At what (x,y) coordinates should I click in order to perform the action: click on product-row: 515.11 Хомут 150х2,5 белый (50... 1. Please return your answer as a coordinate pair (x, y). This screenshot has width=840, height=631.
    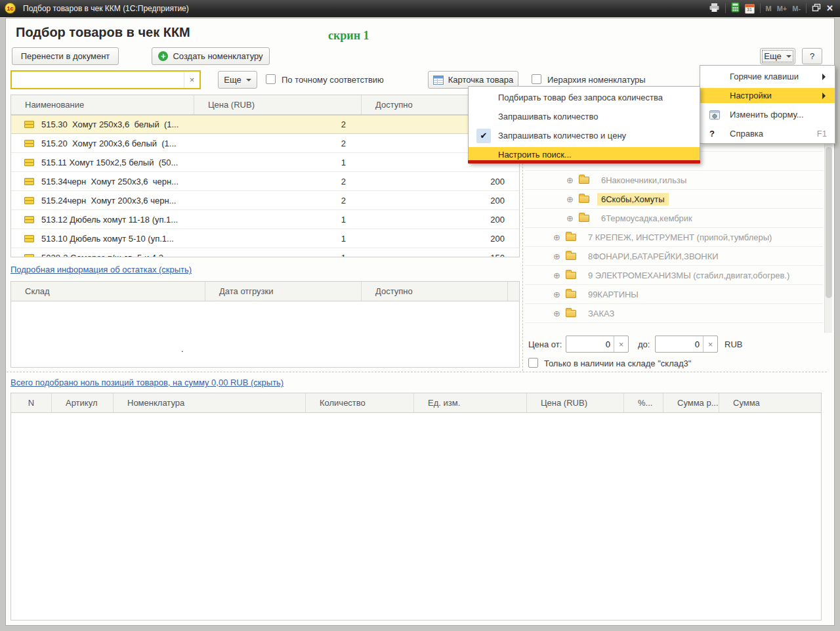
    Looking at the image, I should click on (265, 163).